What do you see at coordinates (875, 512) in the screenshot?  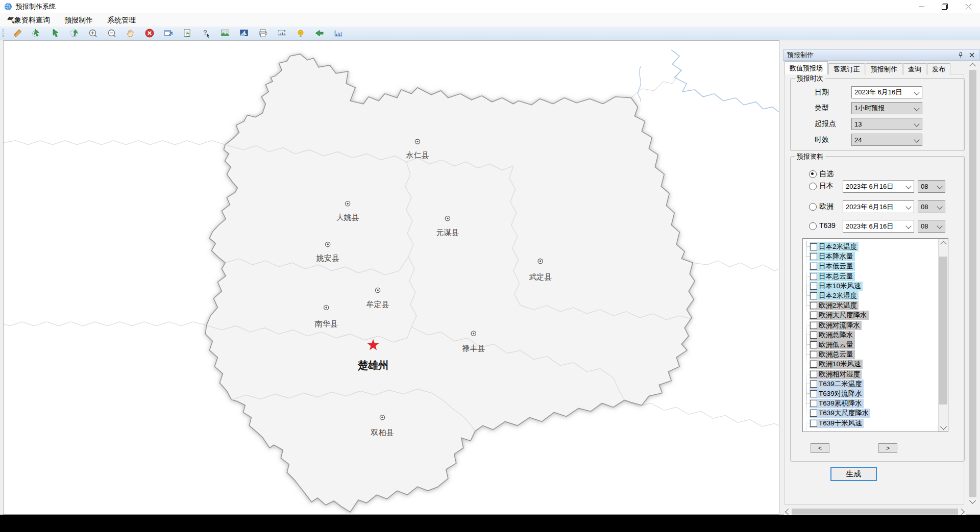 I see `panel-hscroll-thumb` at bounding box center [875, 512].